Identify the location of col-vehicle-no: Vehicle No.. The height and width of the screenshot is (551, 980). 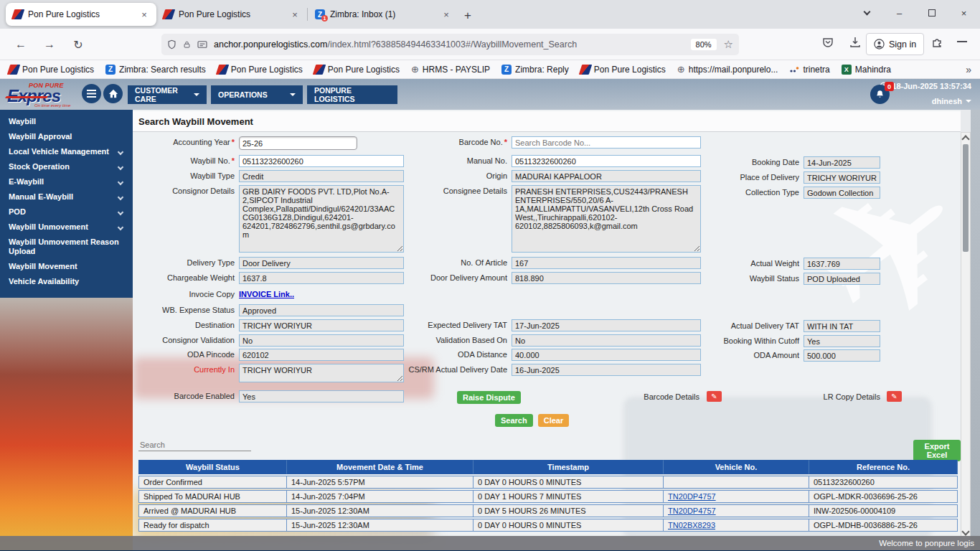
(736, 467).